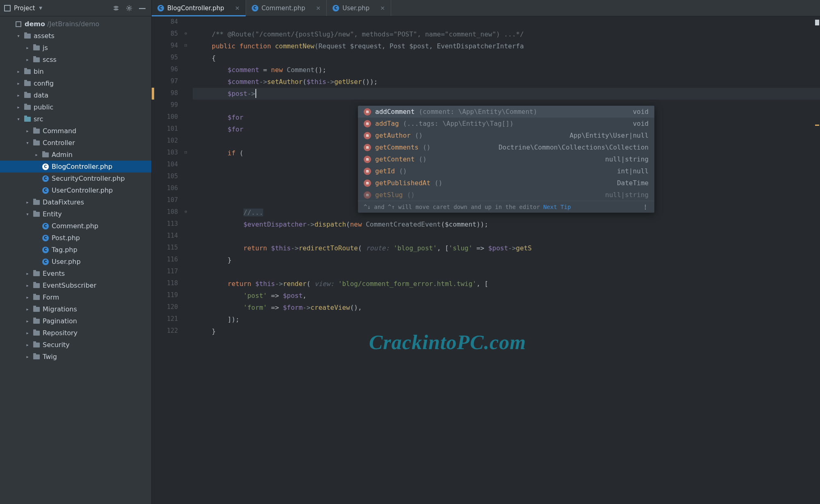  What do you see at coordinates (506, 46) in the screenshot?
I see `code-line: public function commentNew(Request $requ…` at bounding box center [506, 46].